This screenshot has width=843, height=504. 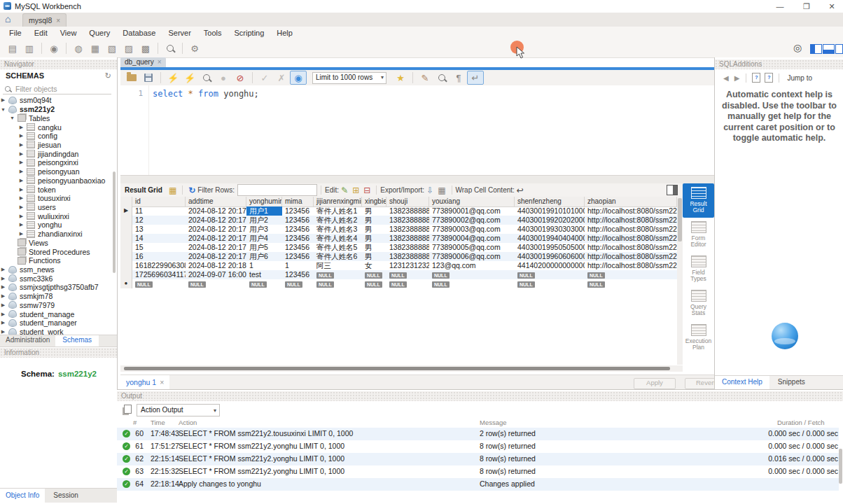 What do you see at coordinates (146, 48) in the screenshot?
I see `new-function-icon: ▩` at bounding box center [146, 48].